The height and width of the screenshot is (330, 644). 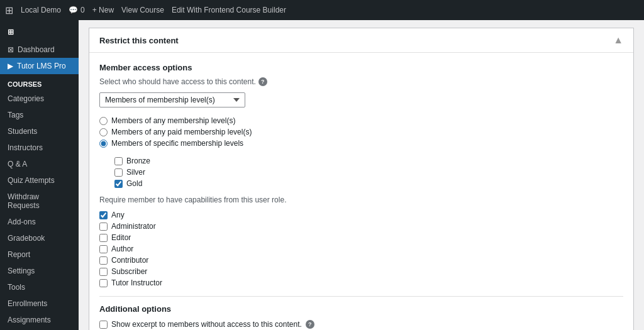 I want to click on select-help-icon: ?, so click(x=263, y=82).